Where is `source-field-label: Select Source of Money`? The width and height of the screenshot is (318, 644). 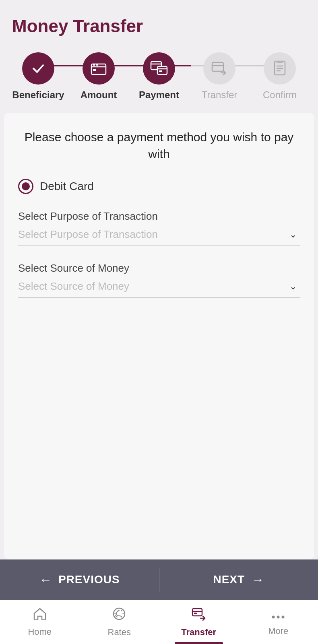
source-field-label: Select Source of Money is located at coordinates (159, 268).